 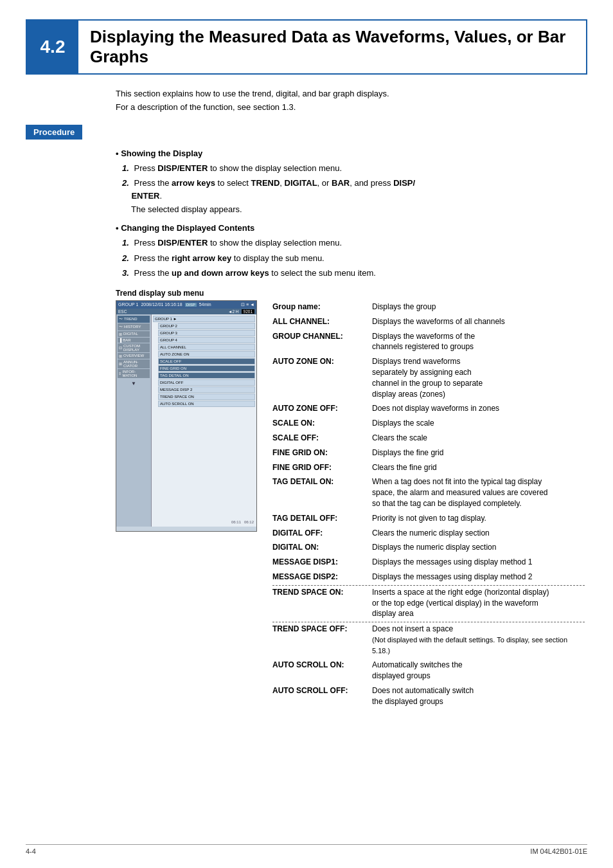 I want to click on annot-term-auto-scroll-off: AUTO SCROLL OFF:, so click(x=323, y=697).